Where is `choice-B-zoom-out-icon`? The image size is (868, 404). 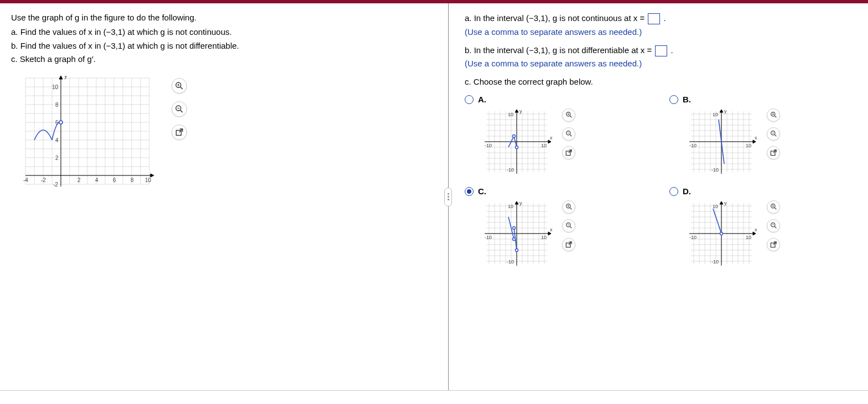 choice-B-zoom-out-icon is located at coordinates (773, 134).